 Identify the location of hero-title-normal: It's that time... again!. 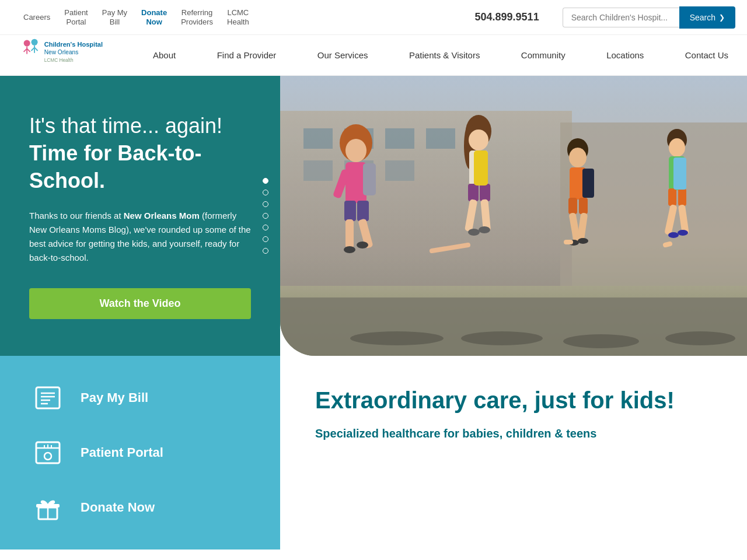
(126, 126).